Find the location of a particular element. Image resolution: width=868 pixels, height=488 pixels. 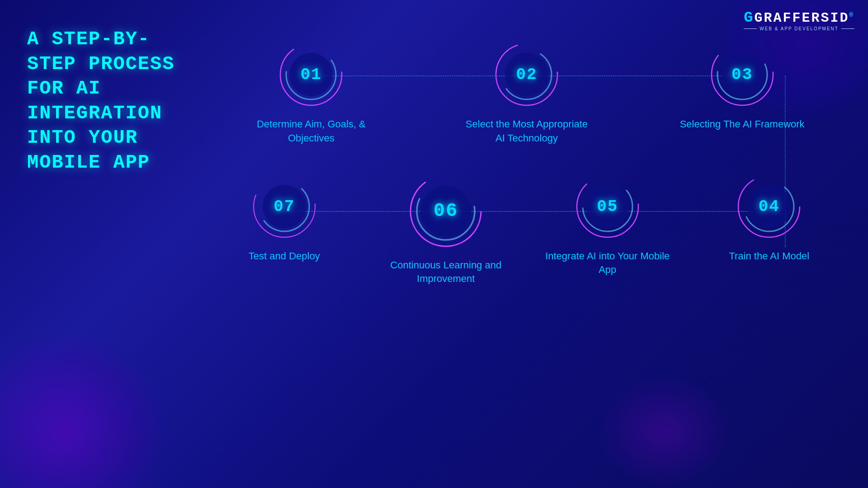

logo-tagline-container: WEB & APP DEVELOPMENT is located at coordinates (799, 29).